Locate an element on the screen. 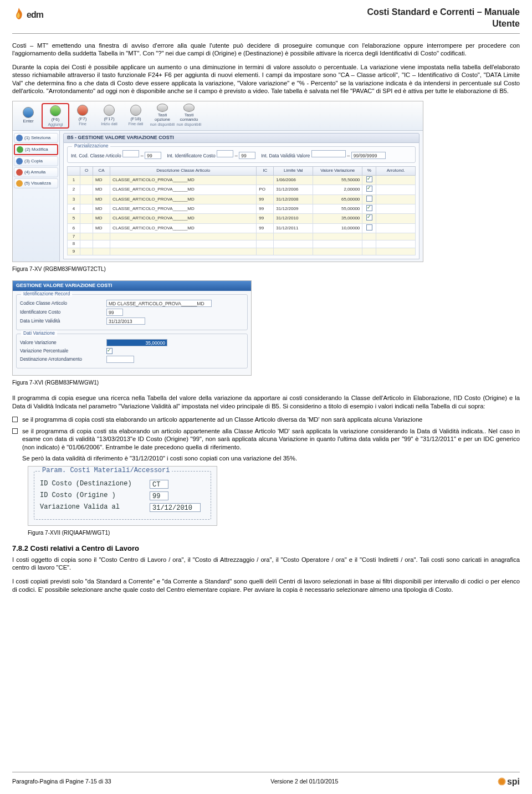  toolbar-btn-Enter: Enter is located at coordinates (28, 115).